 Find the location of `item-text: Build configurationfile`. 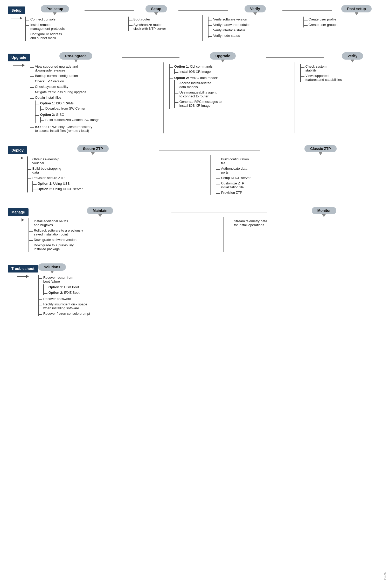

item-text: Build configurationfile is located at coordinates (234, 161).